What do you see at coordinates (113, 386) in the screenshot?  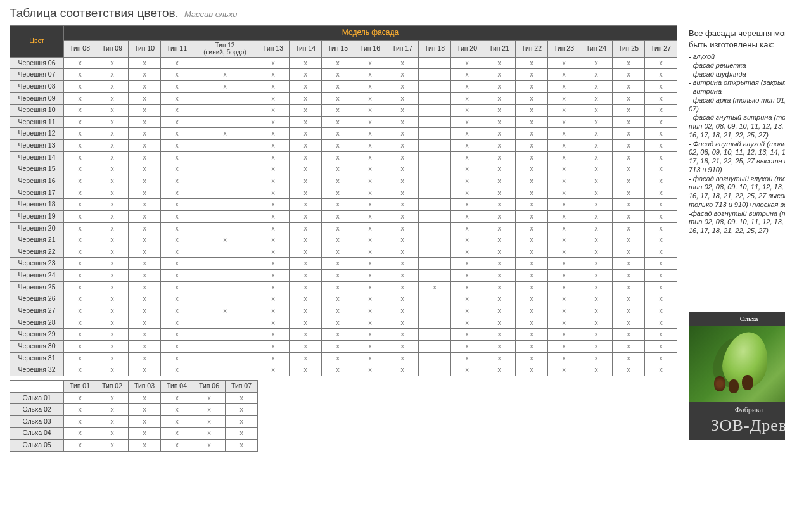 I see `col-head: Тип 02` at bounding box center [113, 386].